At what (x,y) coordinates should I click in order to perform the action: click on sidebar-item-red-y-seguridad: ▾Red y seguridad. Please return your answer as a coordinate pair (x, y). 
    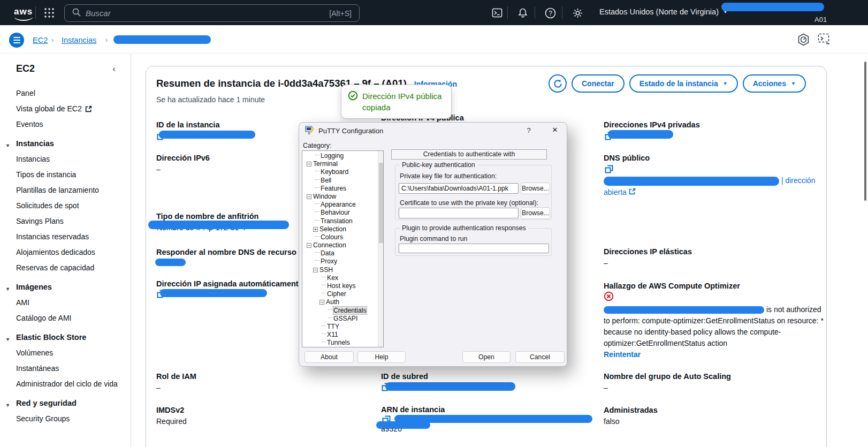
    Looking at the image, I should click on (65, 405).